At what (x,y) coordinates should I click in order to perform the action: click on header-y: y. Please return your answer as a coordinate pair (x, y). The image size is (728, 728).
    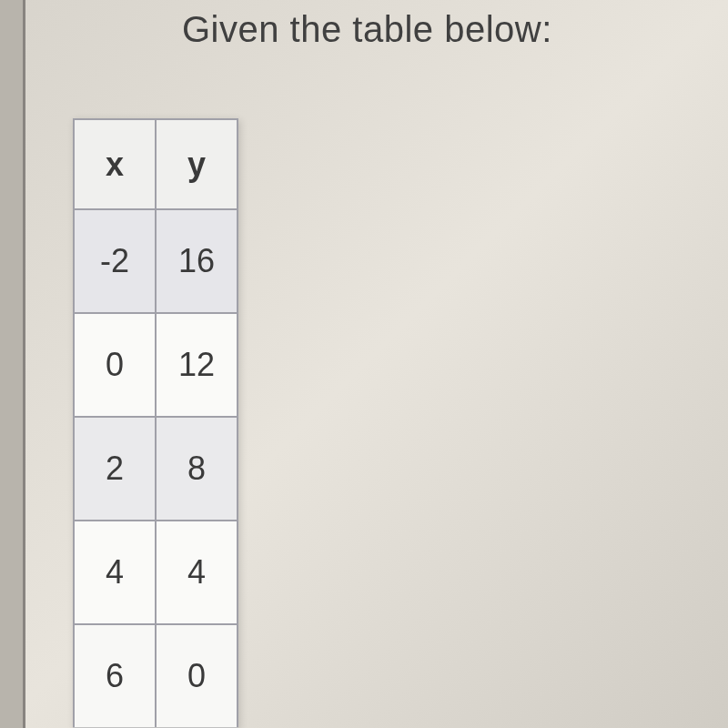
    Looking at the image, I should click on (197, 164).